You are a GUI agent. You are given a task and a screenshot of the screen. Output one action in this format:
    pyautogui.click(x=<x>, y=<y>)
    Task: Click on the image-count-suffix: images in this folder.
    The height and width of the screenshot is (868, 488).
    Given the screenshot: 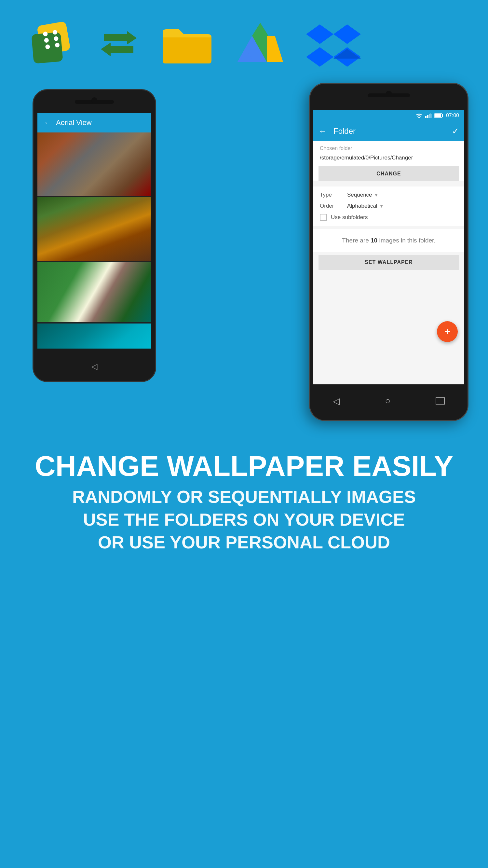 What is the action you would take?
    pyautogui.click(x=406, y=240)
    